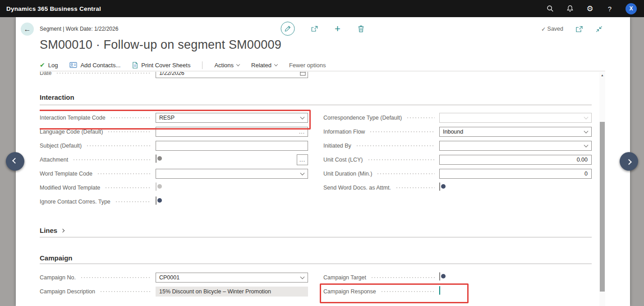  What do you see at coordinates (357, 188) in the screenshot?
I see `send-word-docs-label: Send Word Docs. as Attmt.` at bounding box center [357, 188].